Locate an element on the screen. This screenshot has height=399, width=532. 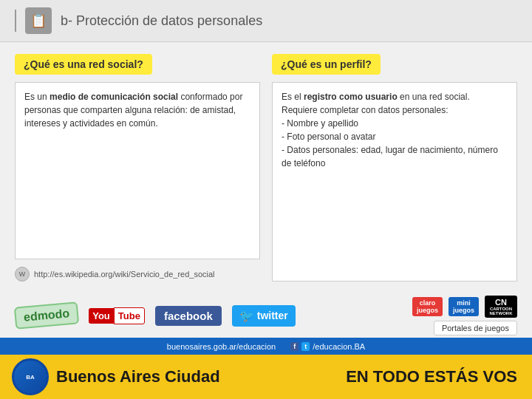
youtube-tube: Tube is located at coordinates (129, 316).